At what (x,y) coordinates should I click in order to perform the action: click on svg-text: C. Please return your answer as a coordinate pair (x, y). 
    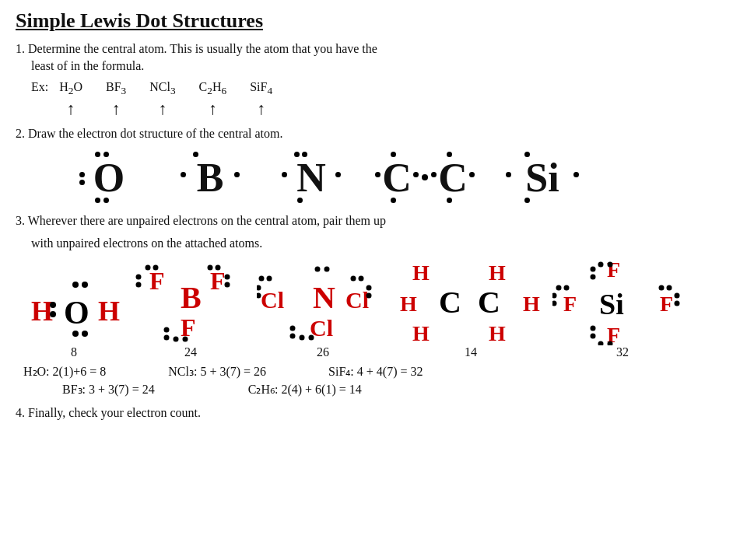
    Looking at the image, I should click on (489, 302).